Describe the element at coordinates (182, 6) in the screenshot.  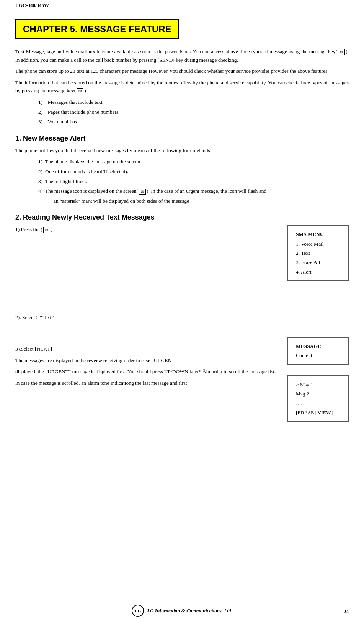
I see `page-header: LGC-340/345W` at that location.